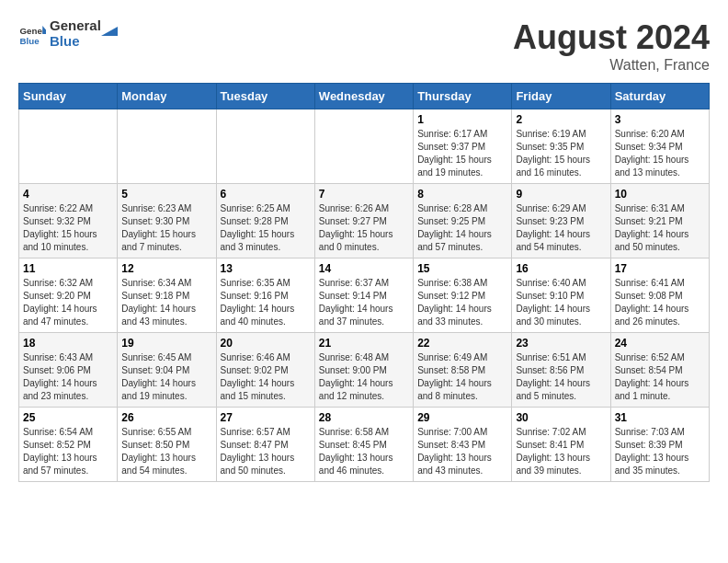 The image size is (728, 563). Describe the element at coordinates (462, 120) in the screenshot. I see `day-number: 1` at that location.